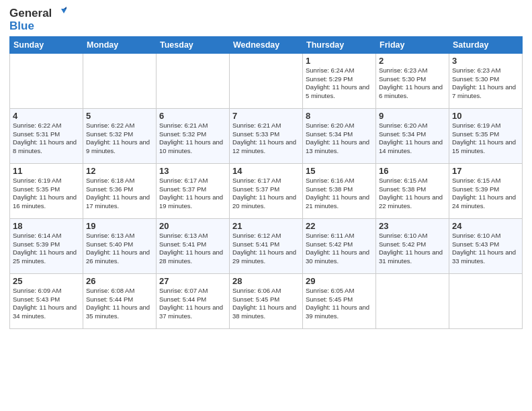  Describe the element at coordinates (266, 81) in the screenshot. I see `week-row-1: 1Sunrise: 6:24 AM Sunset: 5:29 PM Daylig…` at that location.